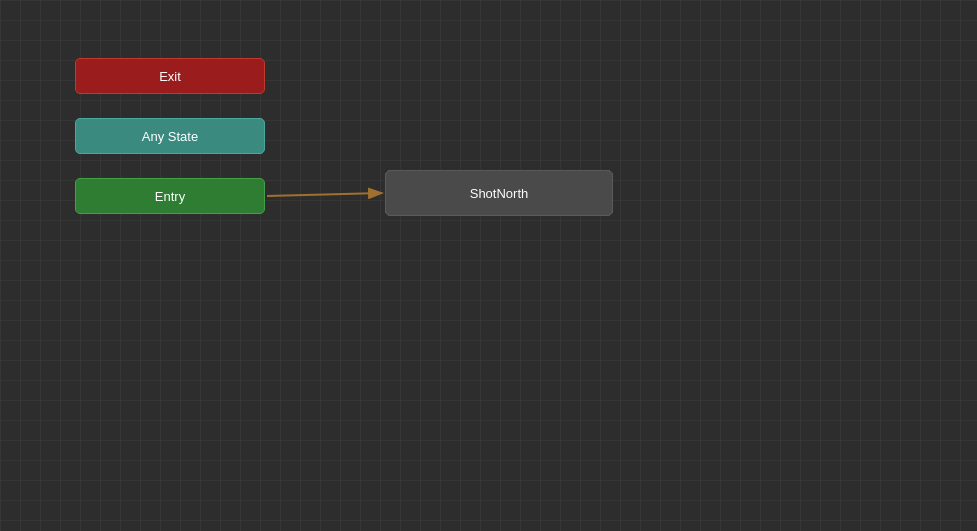 The height and width of the screenshot is (531, 977). I want to click on exit-label: Exit, so click(170, 76).